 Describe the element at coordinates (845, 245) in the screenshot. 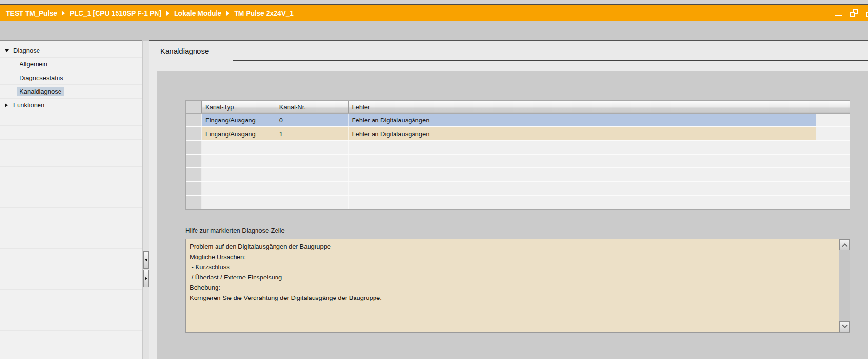

I see `scroll-up-button` at that location.